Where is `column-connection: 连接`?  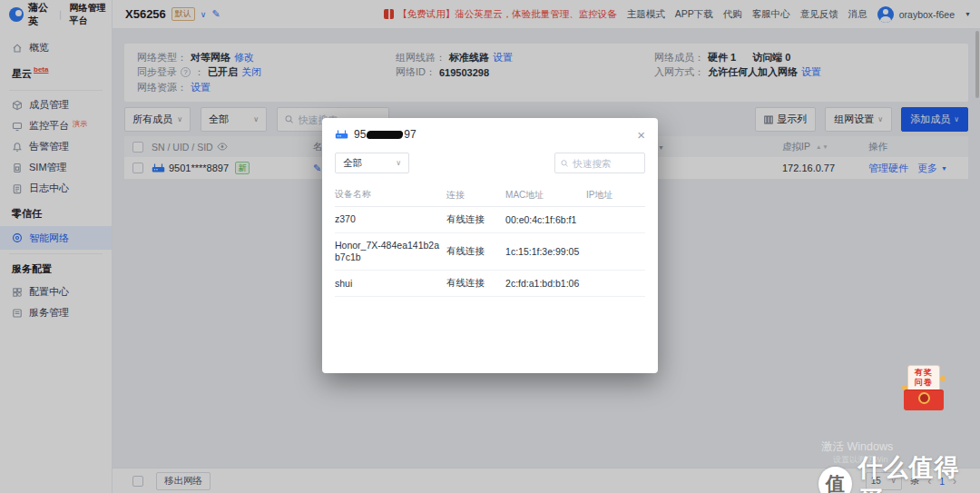 column-connection: 连接 is located at coordinates (475, 195).